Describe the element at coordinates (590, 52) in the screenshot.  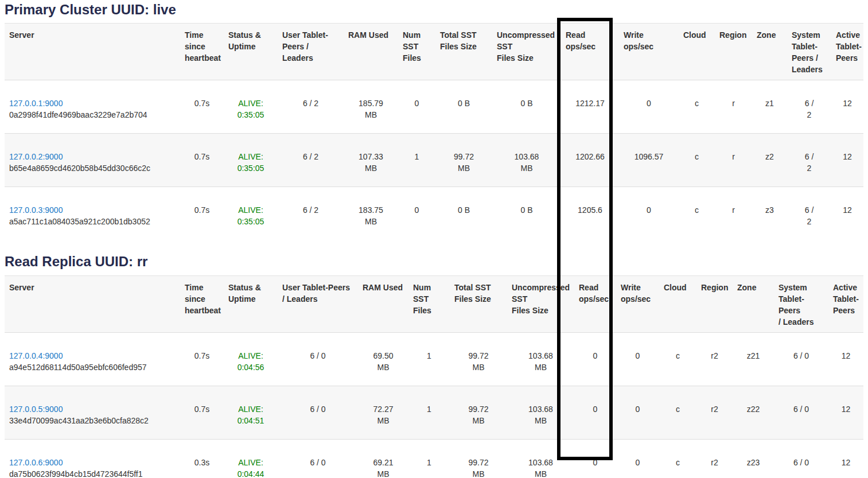
I see `col-header-read-ops: Read ops/sec` at that location.